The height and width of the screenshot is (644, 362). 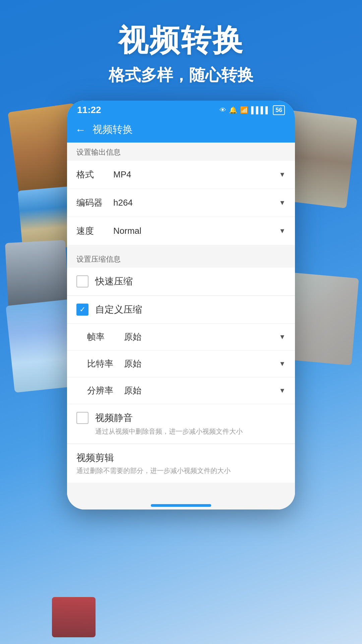 What do you see at coordinates (194, 203) in the screenshot?
I see `encoder-value: h264` at bounding box center [194, 203].